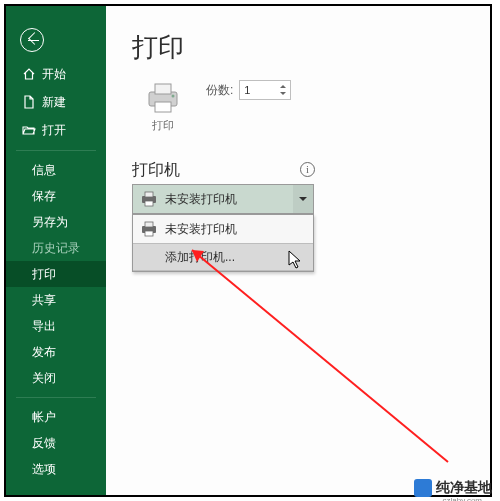 This screenshot has width=500, height=501. What do you see at coordinates (54, 130) in the screenshot?
I see `sidebar-label: 打开` at bounding box center [54, 130].